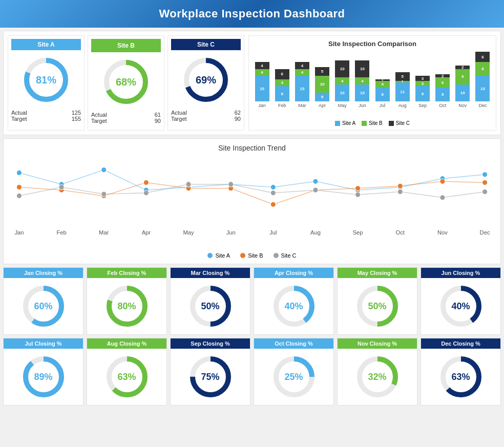  What do you see at coordinates (179, 116) in the screenshot?
I see `site-actual-label-site-c: Actual Target` at bounding box center [179, 116].